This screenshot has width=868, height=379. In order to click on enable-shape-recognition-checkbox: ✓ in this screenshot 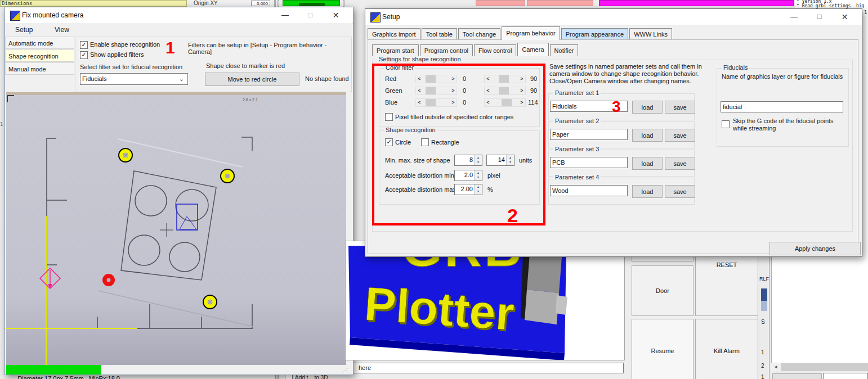, I will do `click(84, 45)`.